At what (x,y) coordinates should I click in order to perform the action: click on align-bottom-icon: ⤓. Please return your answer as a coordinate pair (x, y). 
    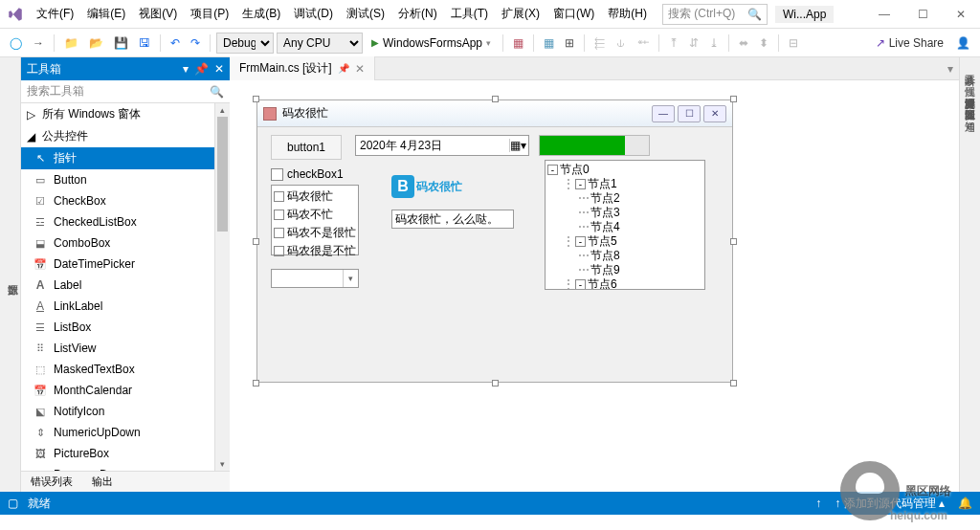
    Looking at the image, I should click on (714, 43).